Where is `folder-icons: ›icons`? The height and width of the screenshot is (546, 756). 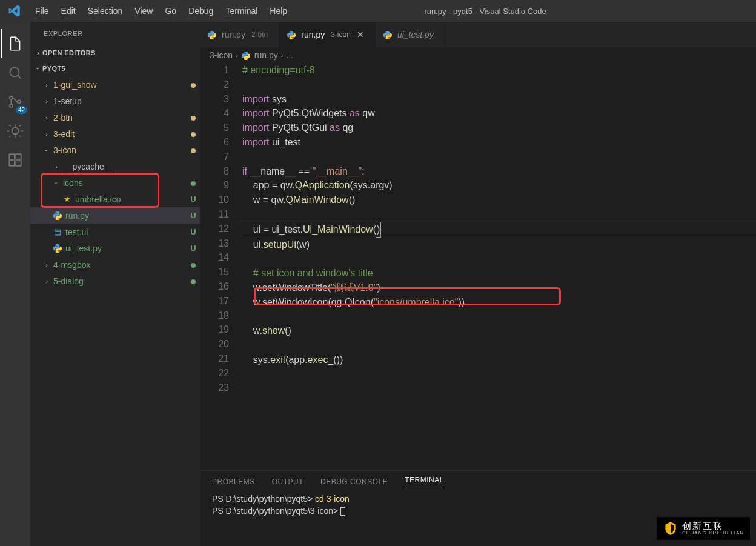 folder-icons: ›icons is located at coordinates (115, 183).